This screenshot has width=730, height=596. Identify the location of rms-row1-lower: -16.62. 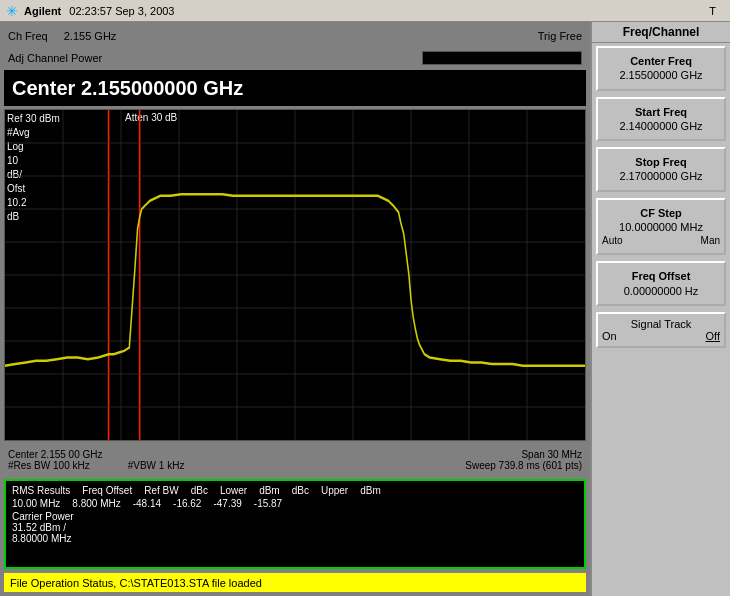
(187, 504).